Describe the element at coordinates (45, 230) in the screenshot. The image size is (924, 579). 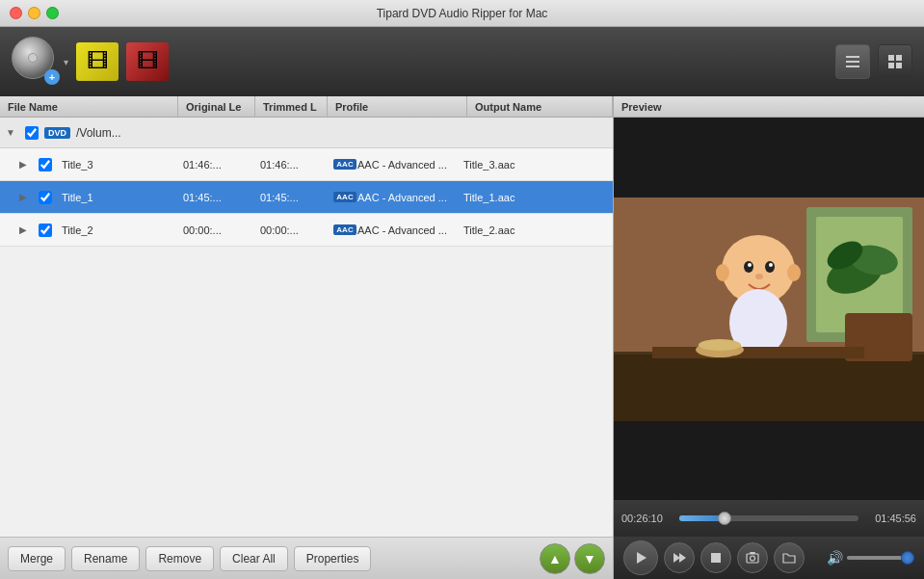
I see `row-checkbox-title2` at that location.